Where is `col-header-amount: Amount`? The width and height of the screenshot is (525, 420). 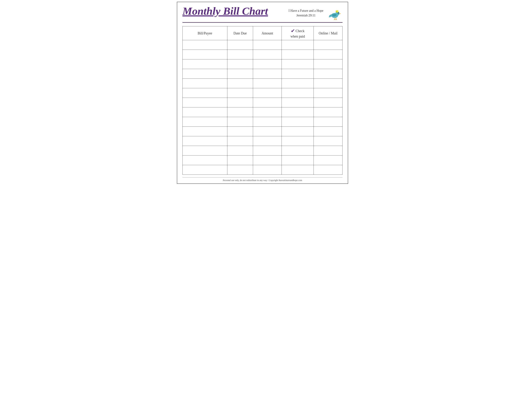 col-header-amount: Amount is located at coordinates (267, 33).